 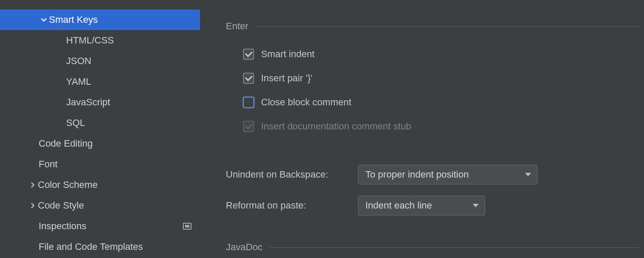 What do you see at coordinates (433, 206) in the screenshot?
I see `option-reformat-on-paste: Reformat on paste: Indent each line` at bounding box center [433, 206].